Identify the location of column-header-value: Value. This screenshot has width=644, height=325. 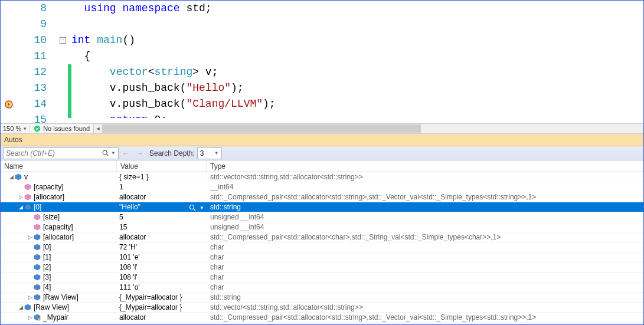
(162, 166).